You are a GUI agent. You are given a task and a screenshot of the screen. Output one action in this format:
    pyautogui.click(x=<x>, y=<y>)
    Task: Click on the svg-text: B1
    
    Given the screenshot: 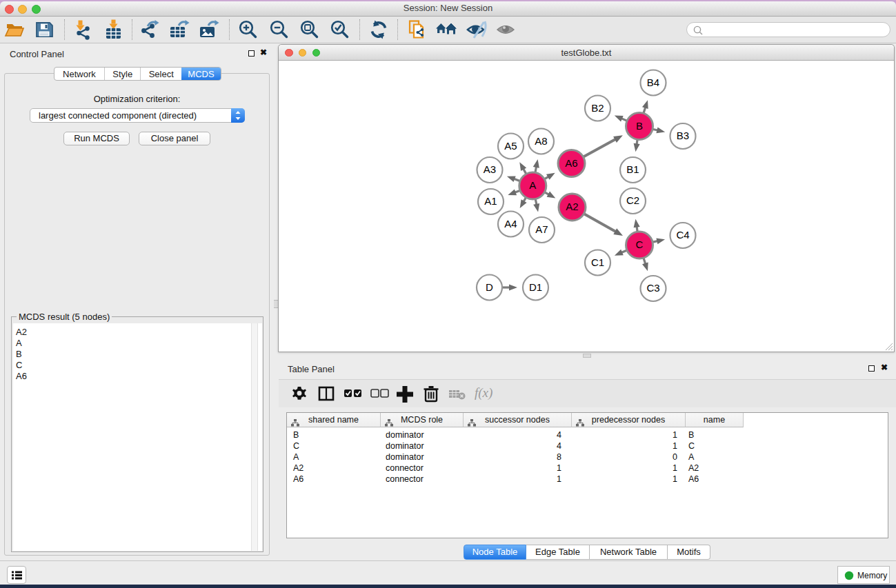 What is the action you would take?
    pyautogui.click(x=633, y=170)
    